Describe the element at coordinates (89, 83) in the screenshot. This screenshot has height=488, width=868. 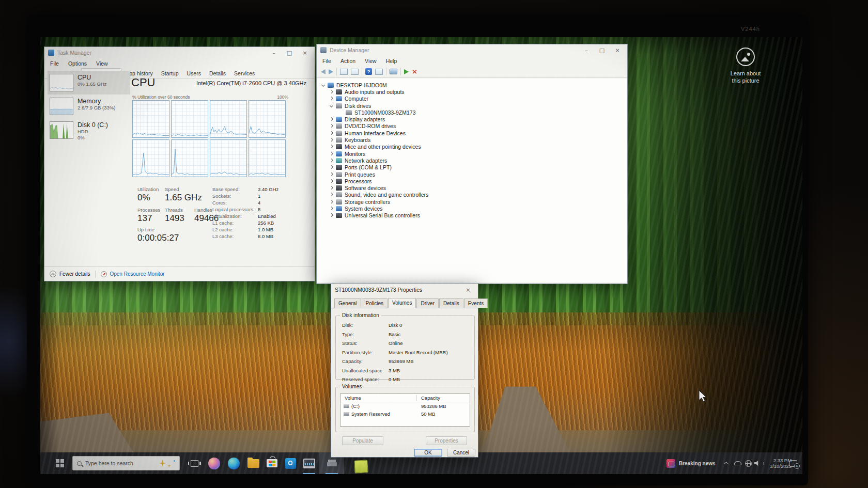
I see `sidebar-item-cpu: CPU 0% 1.65 GHz` at that location.